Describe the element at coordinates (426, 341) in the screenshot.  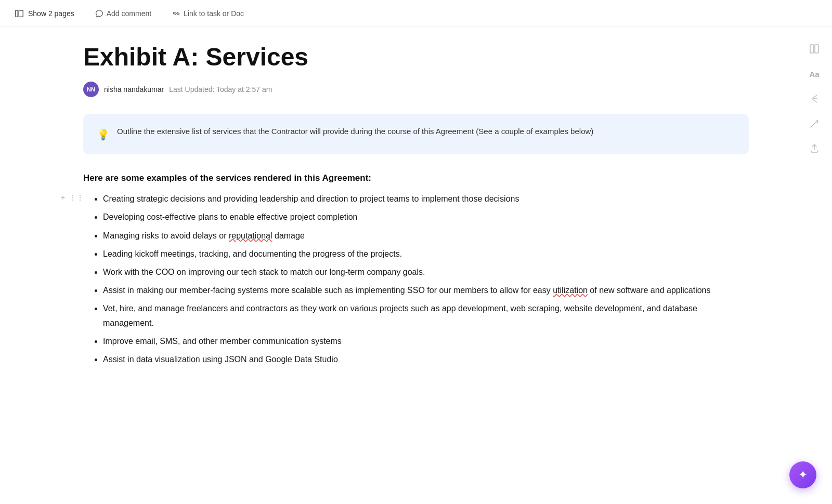
I see `list-item: Improve email, SMS, and other member com…` at that location.